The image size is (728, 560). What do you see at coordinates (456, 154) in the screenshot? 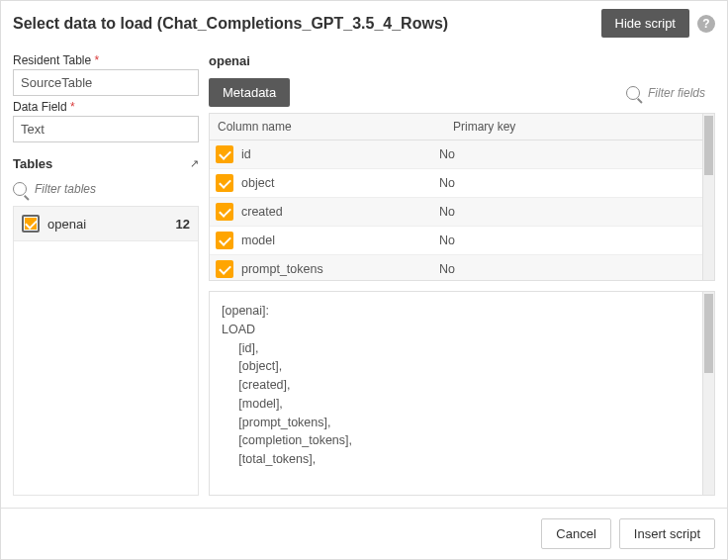
I see `column-row: id No` at bounding box center [456, 154].